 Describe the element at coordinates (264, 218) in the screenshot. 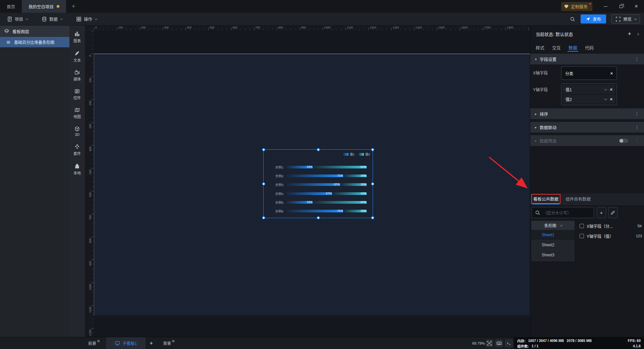

I see `resize-handle-sw` at that location.